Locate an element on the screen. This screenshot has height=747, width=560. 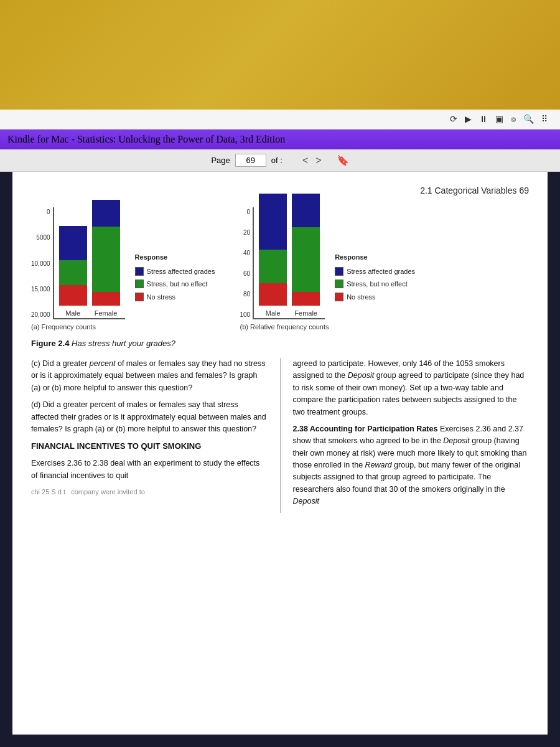
bar-male-a-label: Male is located at coordinates (73, 314).